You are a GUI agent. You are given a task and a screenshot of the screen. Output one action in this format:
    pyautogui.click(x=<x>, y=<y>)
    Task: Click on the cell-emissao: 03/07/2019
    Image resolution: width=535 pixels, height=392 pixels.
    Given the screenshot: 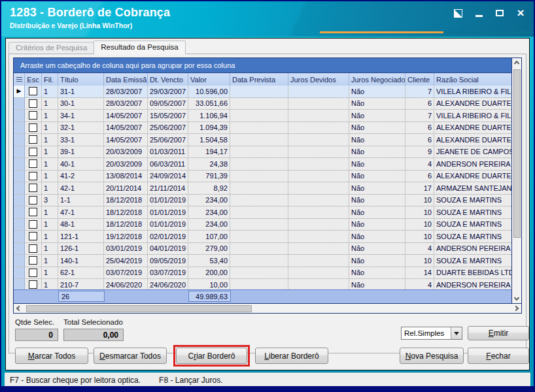 What is the action you would take?
    pyautogui.click(x=126, y=273)
    